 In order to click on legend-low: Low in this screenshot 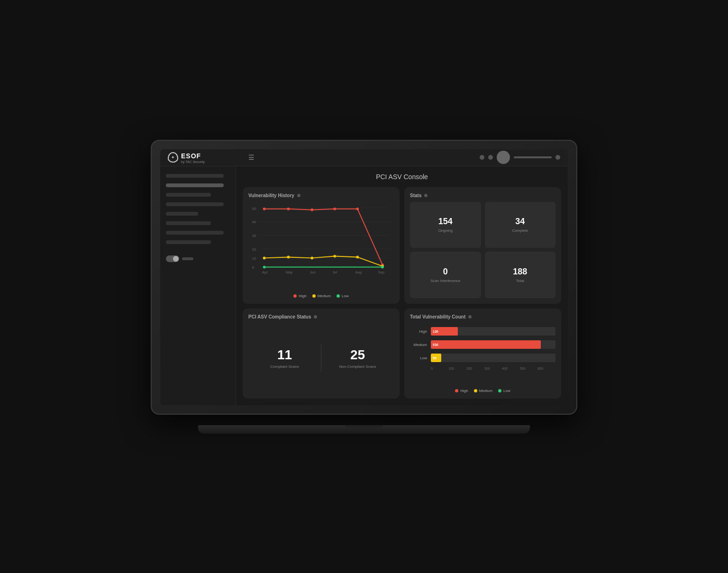, I will do `click(343, 296)`.